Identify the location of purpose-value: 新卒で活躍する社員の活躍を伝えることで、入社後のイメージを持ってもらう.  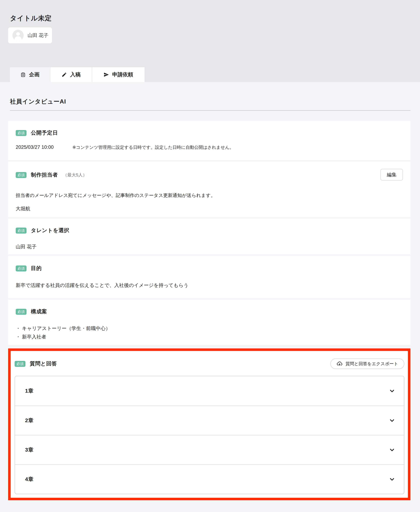
(209, 285).